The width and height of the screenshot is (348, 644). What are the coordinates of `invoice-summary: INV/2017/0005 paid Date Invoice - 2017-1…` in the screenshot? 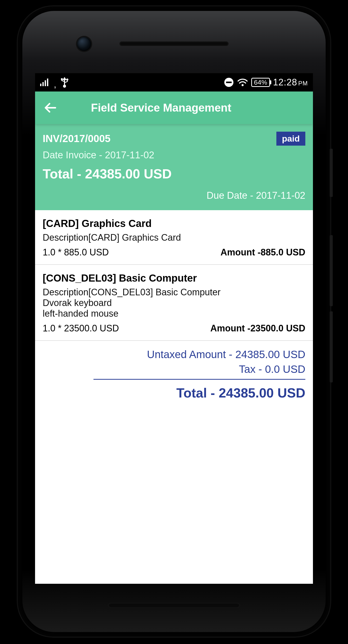 It's located at (174, 167).